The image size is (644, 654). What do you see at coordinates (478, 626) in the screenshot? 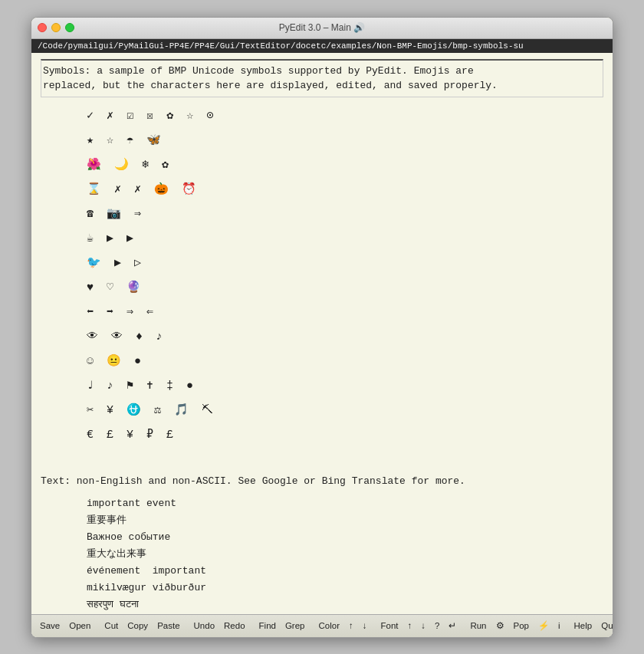
I see `run-button: Run` at bounding box center [478, 626].